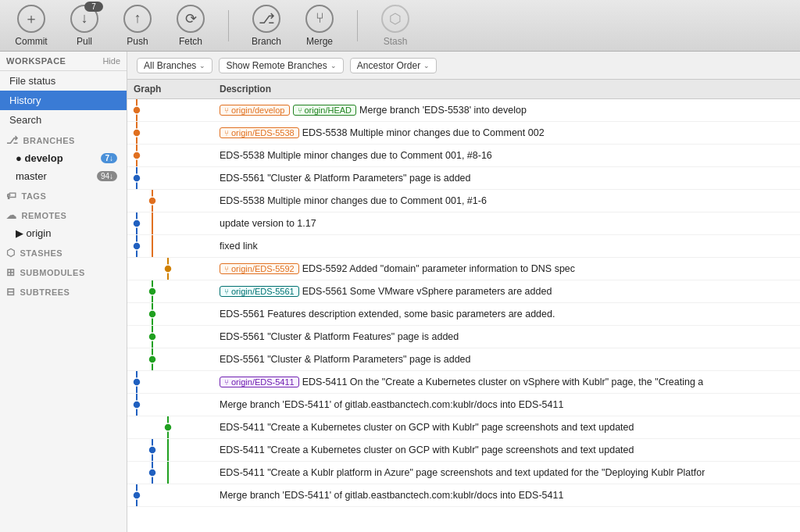  I want to click on branch-tag: ⑂origin/HEAD, so click(325, 110).